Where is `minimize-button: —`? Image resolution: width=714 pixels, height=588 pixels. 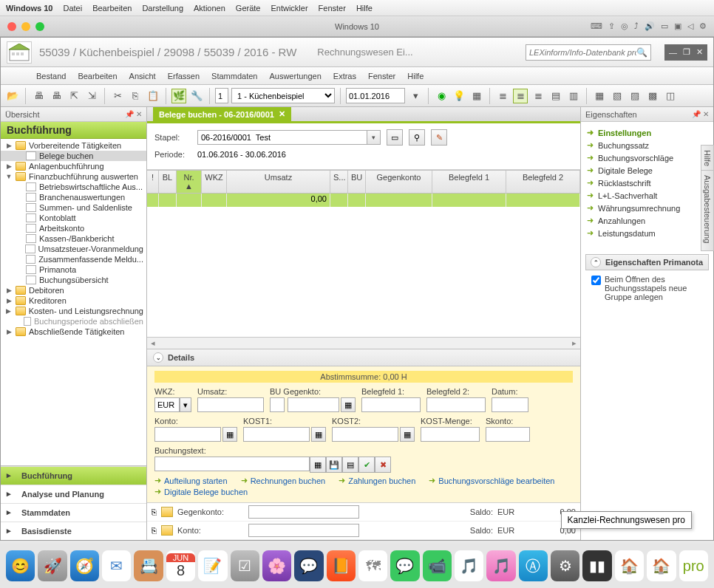
minimize-button: — is located at coordinates (673, 52).